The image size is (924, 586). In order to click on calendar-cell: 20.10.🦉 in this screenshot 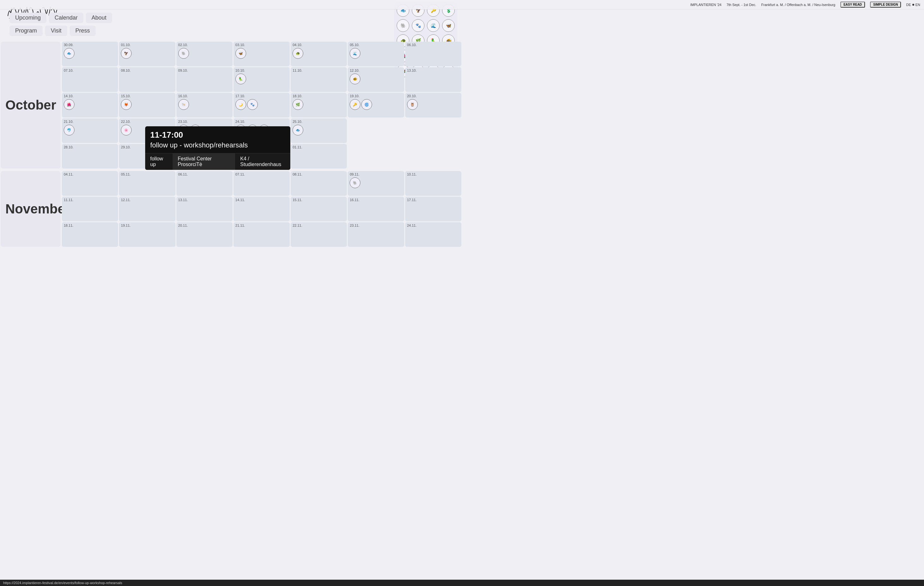, I will do `click(433, 105)`.